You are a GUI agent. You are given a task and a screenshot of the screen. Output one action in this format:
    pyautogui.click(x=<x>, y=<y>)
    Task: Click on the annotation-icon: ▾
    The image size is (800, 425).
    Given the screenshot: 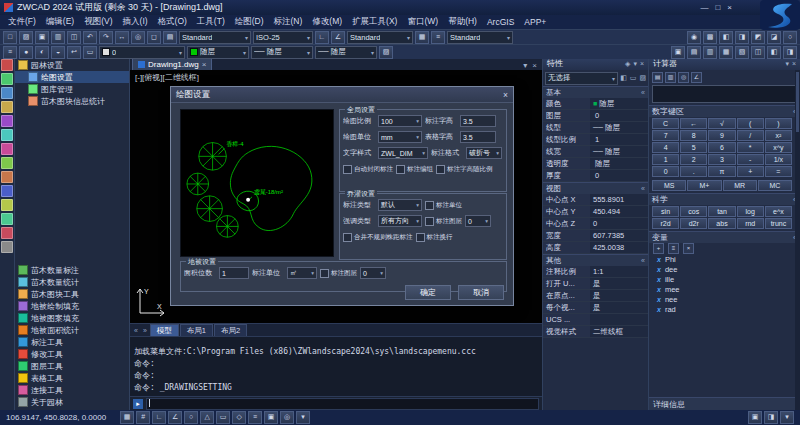 What is the action you would take?
    pyautogui.click(x=303, y=418)
    